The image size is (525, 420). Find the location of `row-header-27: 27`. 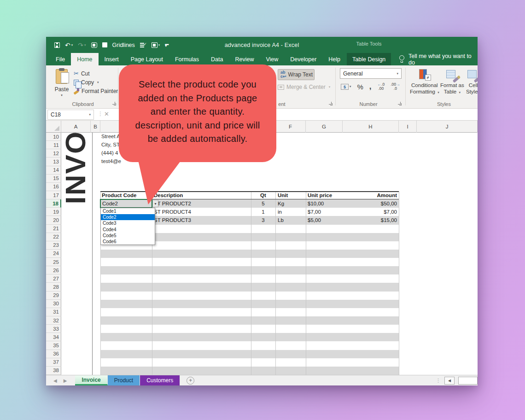

row-header-27: 27 is located at coordinates (53, 279).